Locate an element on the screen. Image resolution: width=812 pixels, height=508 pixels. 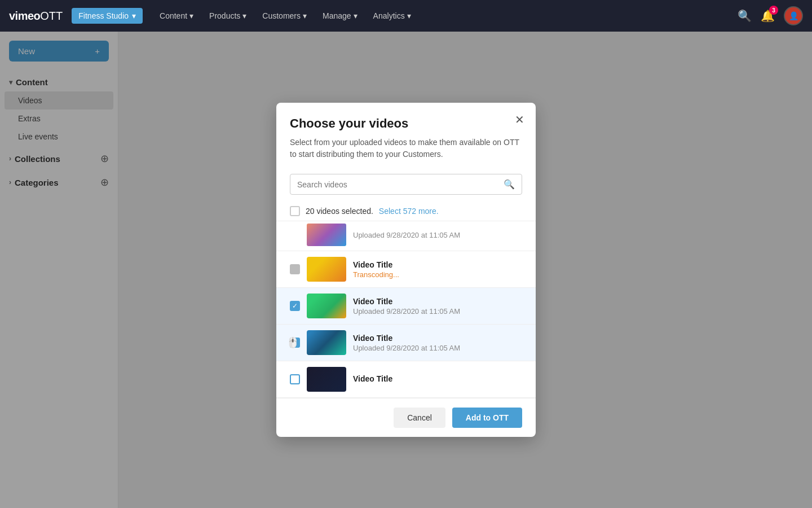
select-all-checkbox is located at coordinates (295, 211).